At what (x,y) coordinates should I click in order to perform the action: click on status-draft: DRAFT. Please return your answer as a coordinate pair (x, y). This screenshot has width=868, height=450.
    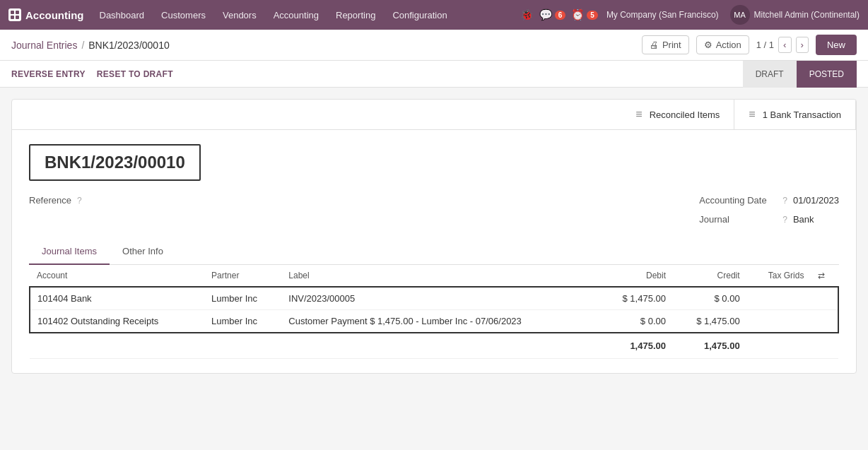
    Looking at the image, I should click on (770, 74).